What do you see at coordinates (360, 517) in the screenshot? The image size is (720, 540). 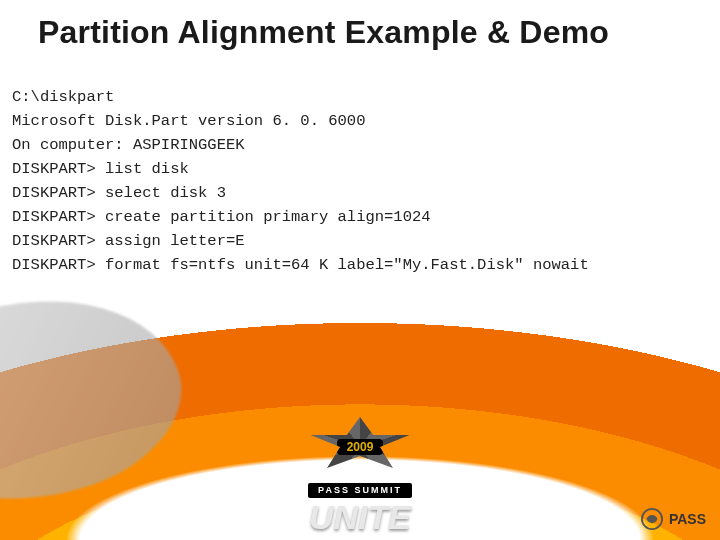 I see `badge-word: UNITE` at bounding box center [360, 517].